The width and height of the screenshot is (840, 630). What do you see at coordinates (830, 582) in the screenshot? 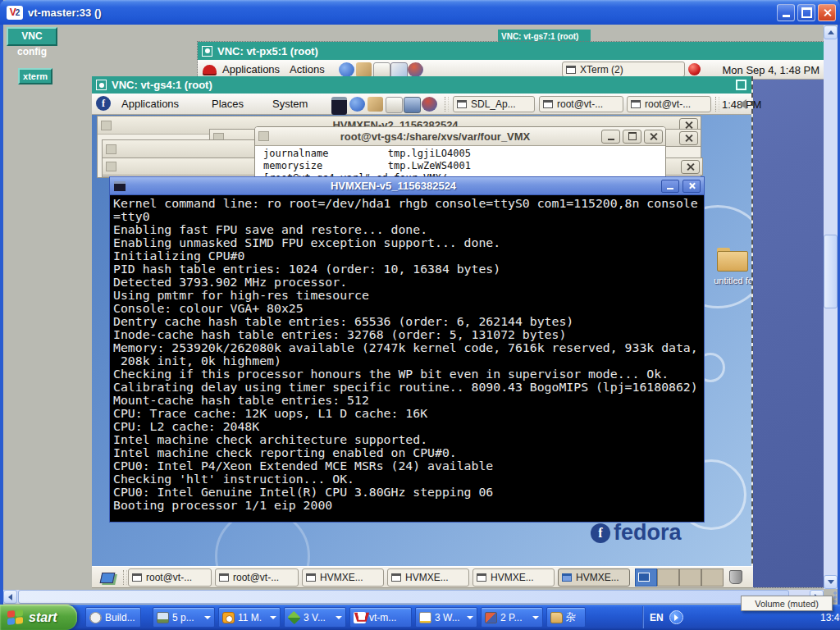
I see `scroll-down-button` at bounding box center [830, 582].